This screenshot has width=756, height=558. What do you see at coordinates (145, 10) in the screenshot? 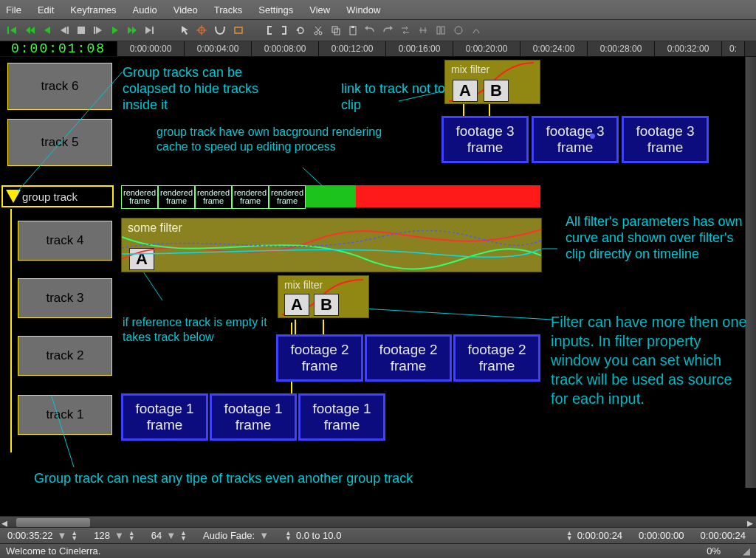
I see `menu-audio: Audio` at bounding box center [145, 10].